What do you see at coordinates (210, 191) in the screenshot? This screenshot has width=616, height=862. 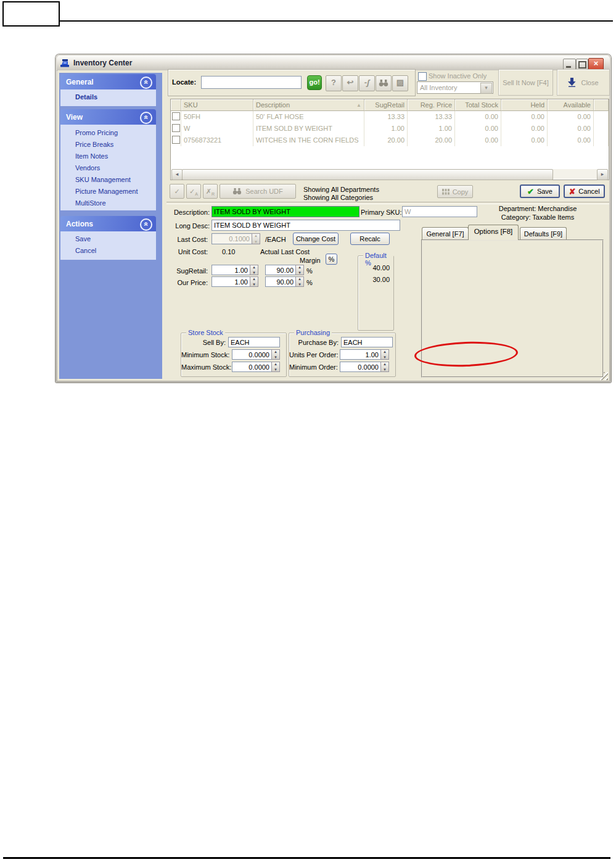 I see `clear-checks-button: ✗R` at bounding box center [210, 191].